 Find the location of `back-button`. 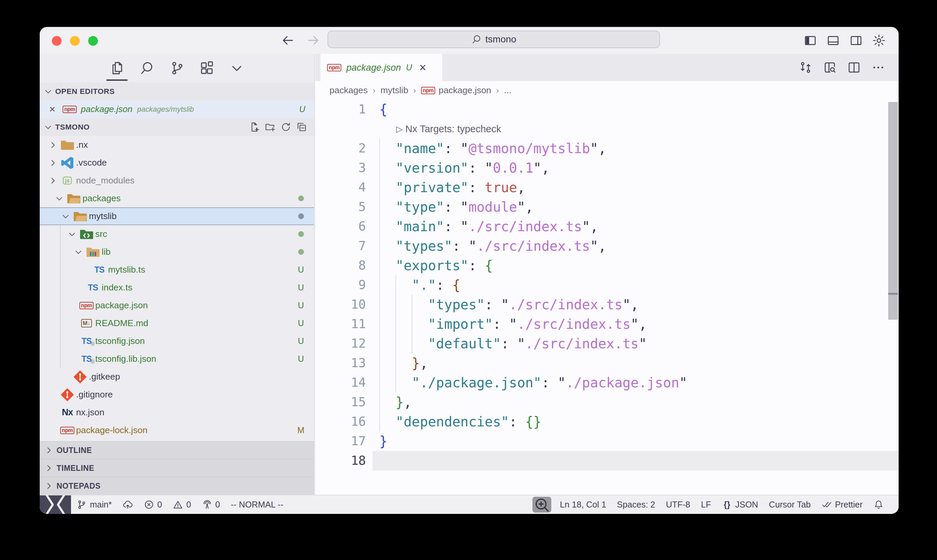

back-button is located at coordinates (288, 40).